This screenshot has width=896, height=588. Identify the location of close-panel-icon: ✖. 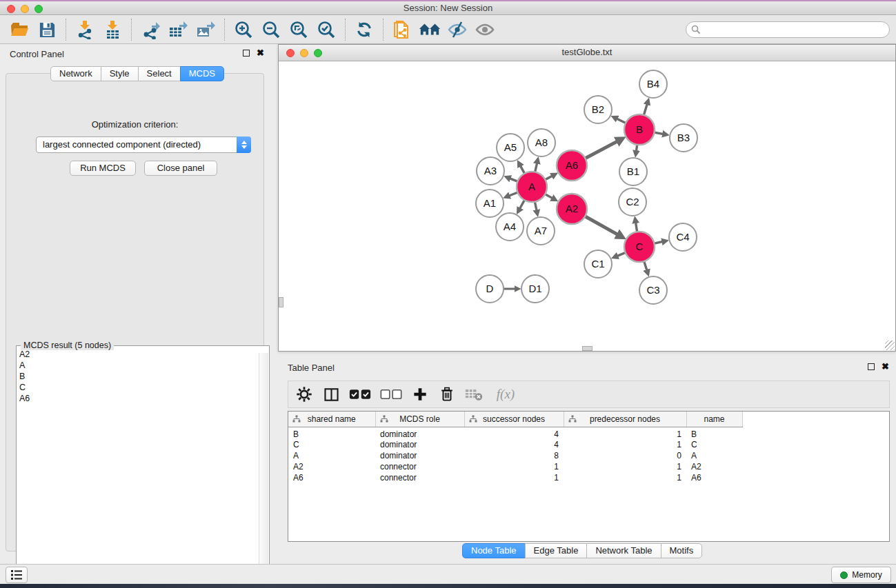
(261, 53).